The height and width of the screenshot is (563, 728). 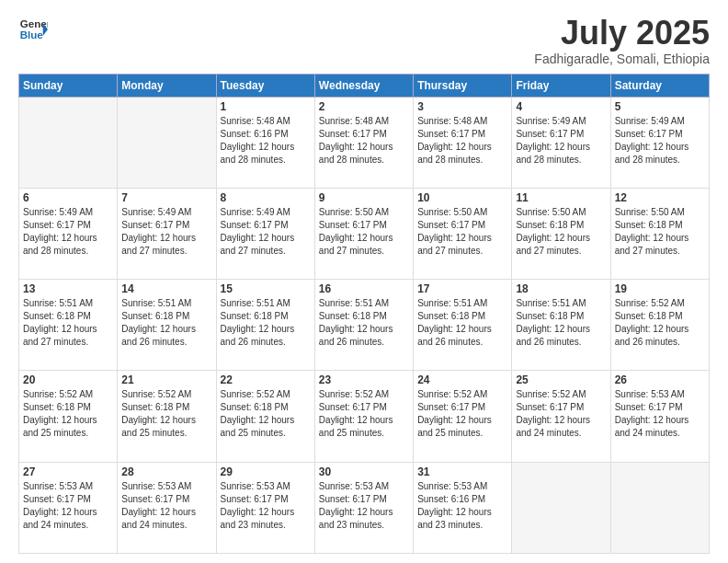 What do you see at coordinates (660, 85) in the screenshot?
I see `col-saturday: Saturday` at bounding box center [660, 85].